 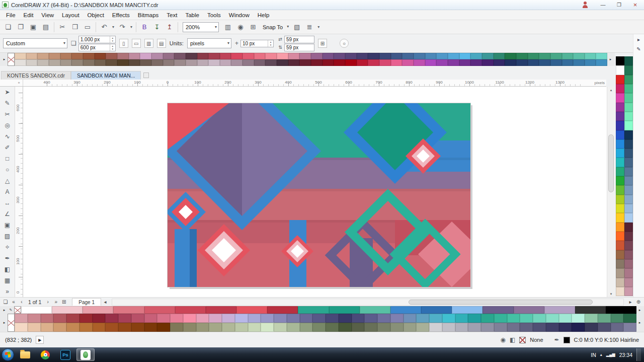 I want to click on duplicate-x-field: 59 px, so click(x=299, y=39).